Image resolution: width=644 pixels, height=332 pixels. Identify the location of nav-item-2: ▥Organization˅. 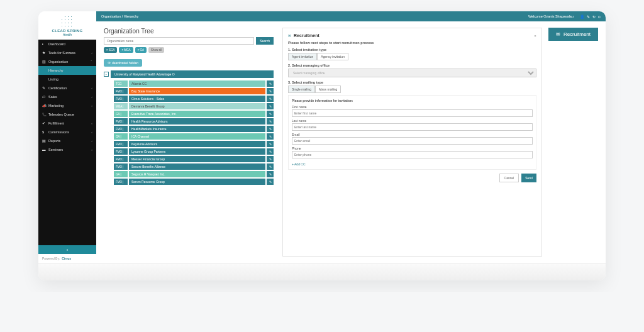
(67, 62).